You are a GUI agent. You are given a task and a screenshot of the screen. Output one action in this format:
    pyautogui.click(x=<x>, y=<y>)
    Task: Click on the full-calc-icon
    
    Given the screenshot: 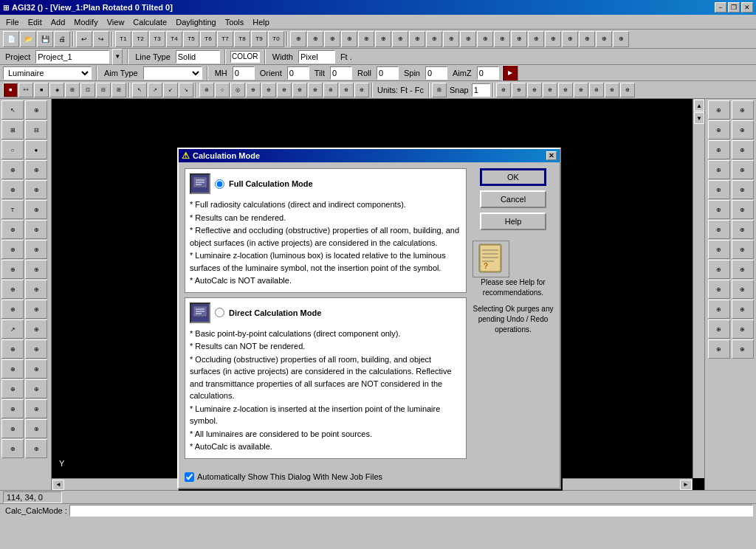 What is the action you would take?
    pyautogui.click(x=200, y=184)
    